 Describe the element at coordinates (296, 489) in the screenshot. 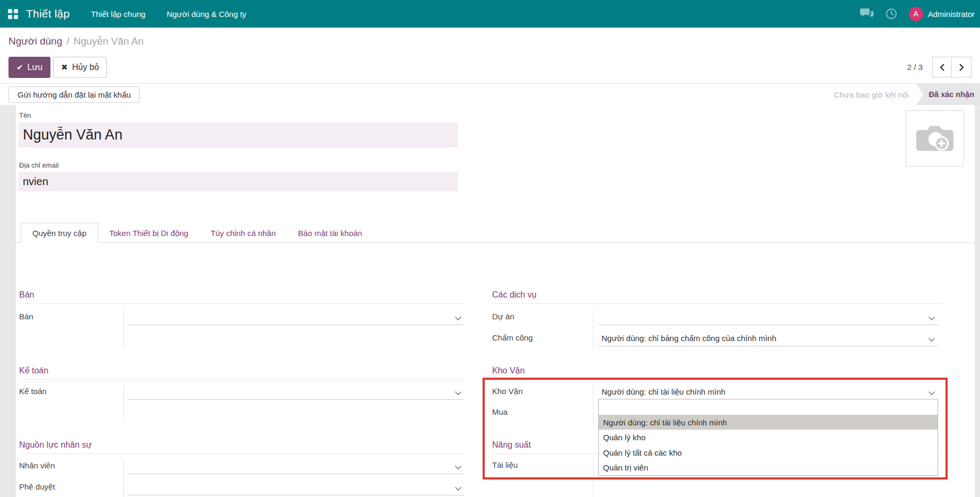

I see `select-approvals` at that location.